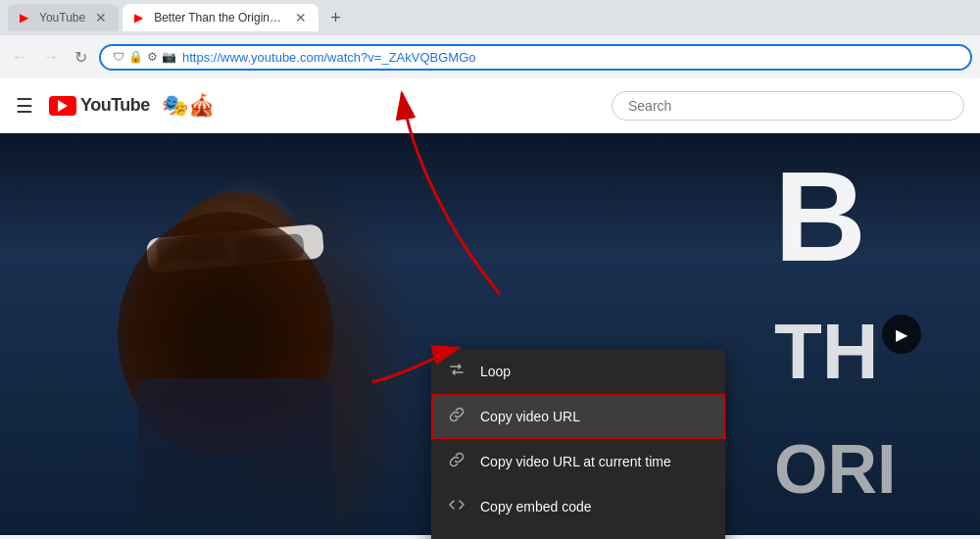 The height and width of the screenshot is (539, 980). Describe the element at coordinates (595, 507) in the screenshot. I see `menu-embed-label: Copy embed code` at that location.